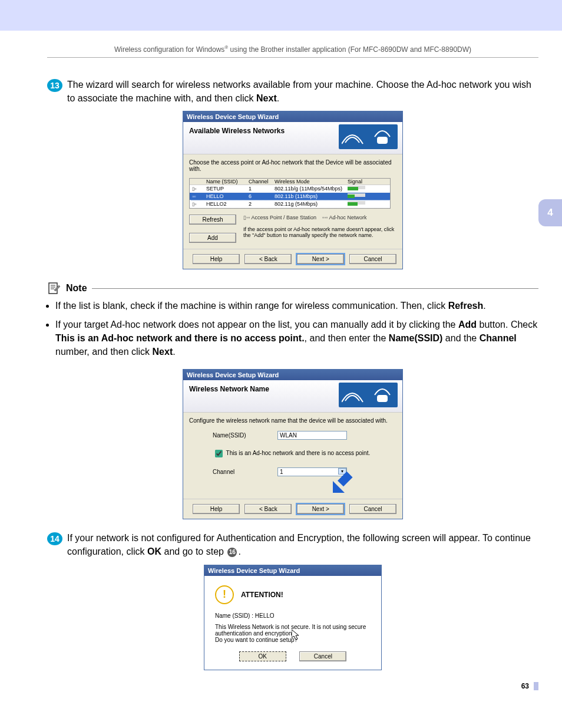 The height and width of the screenshot is (728, 562). Describe the element at coordinates (310, 196) in the screenshot. I see `row1-mode: 802.11b (11Mbps)` at that location.